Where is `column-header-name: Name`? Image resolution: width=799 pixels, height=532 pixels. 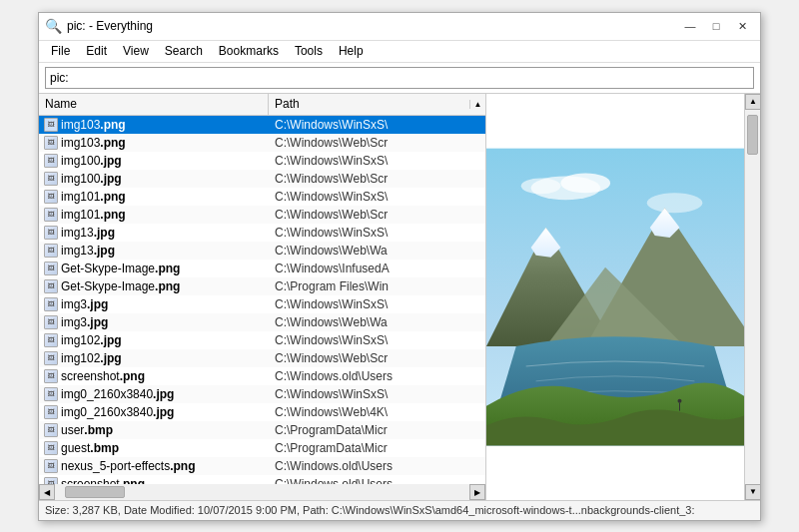
column-header-name: Name is located at coordinates (154, 104).